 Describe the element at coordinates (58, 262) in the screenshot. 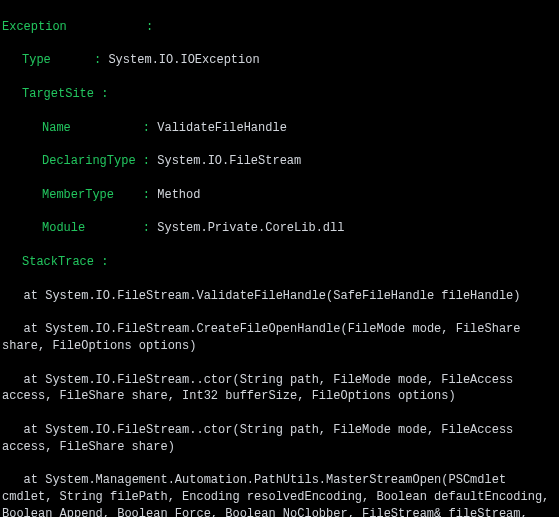

I see `key-stacktrace: StackTrace` at that location.